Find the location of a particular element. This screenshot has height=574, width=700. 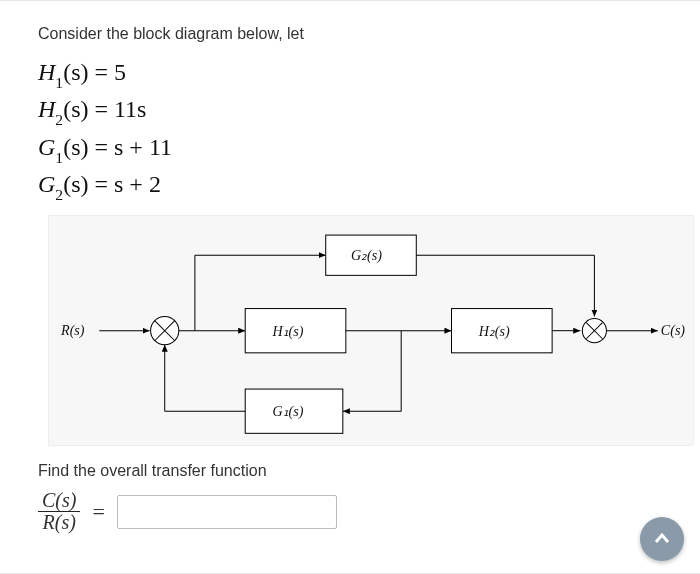

equals-sign: = is located at coordinates (98, 512).